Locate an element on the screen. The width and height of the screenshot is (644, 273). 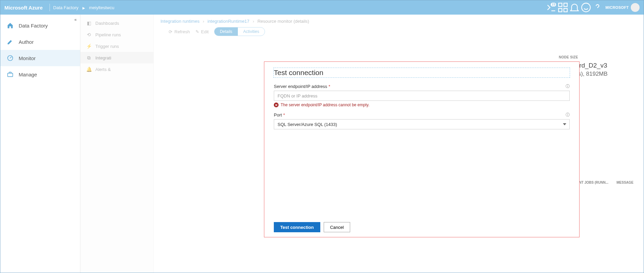
crumb-service: Data Factory is located at coordinates (66, 7).